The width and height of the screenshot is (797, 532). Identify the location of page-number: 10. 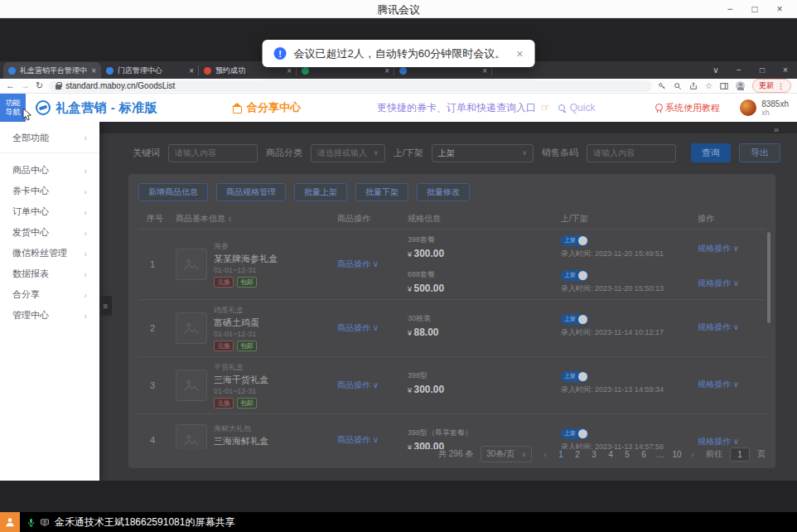
(677, 454).